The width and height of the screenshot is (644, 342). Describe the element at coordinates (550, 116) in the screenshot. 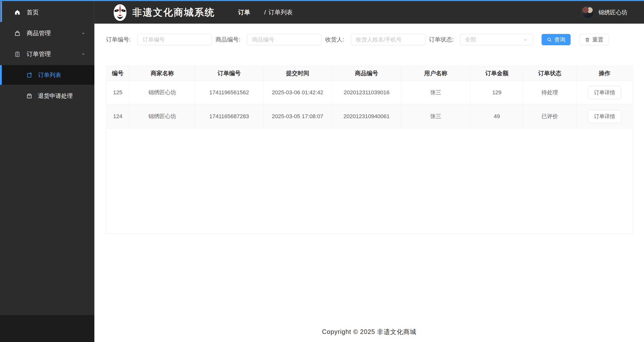

I see `cell-status: 已评价` at that location.